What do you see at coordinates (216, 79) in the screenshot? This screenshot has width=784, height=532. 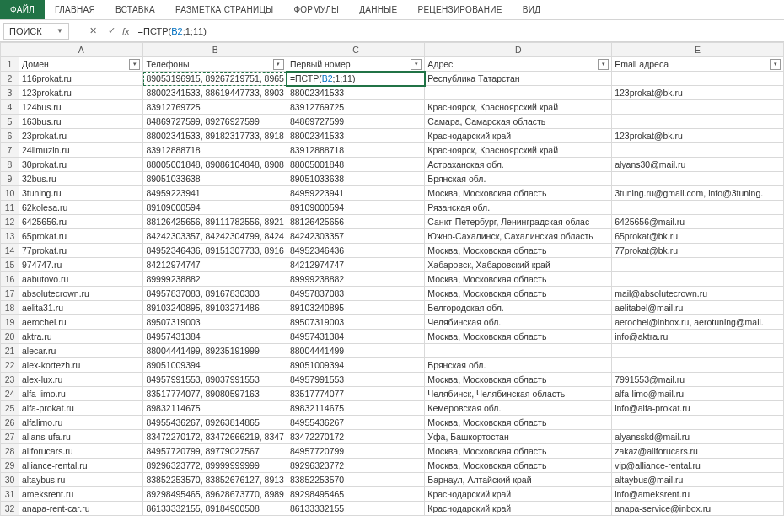 I see `cell: 89053196915, 89267219751, 8965` at bounding box center [216, 79].